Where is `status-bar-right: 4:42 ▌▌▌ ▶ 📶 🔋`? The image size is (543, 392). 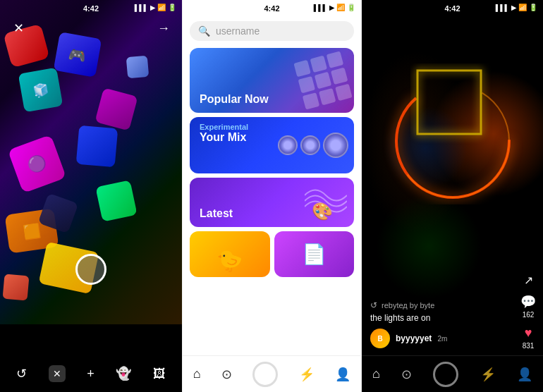
status-bar-right: 4:42 ▌▌▌ ▶ 📶 🔋 is located at coordinates (453, 8).